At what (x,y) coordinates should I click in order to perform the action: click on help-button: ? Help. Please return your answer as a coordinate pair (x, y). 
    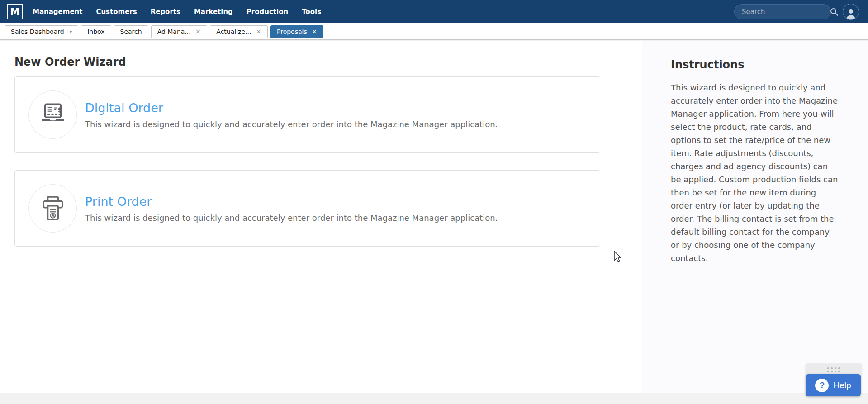
    Looking at the image, I should click on (833, 385).